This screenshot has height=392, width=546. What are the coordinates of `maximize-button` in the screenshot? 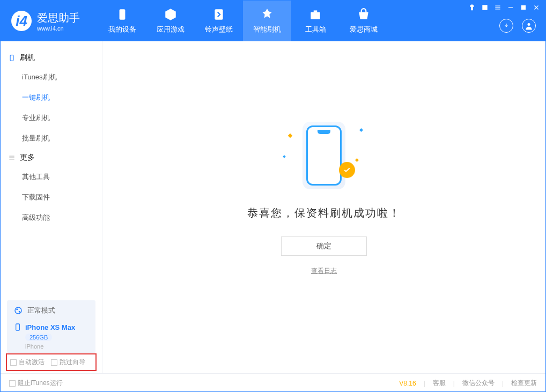 It's located at (523, 8).